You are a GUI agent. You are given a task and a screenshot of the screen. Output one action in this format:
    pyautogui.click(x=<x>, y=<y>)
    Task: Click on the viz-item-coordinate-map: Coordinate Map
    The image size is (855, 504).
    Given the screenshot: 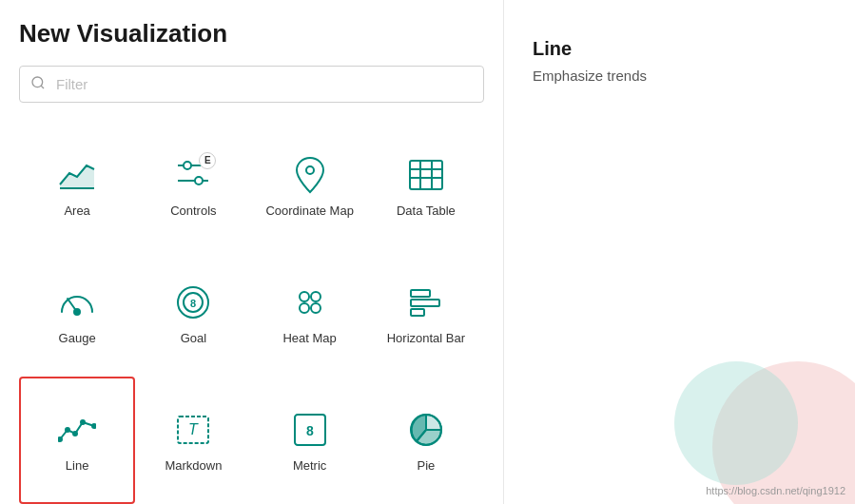 What is the action you would take?
    pyautogui.click(x=310, y=185)
    